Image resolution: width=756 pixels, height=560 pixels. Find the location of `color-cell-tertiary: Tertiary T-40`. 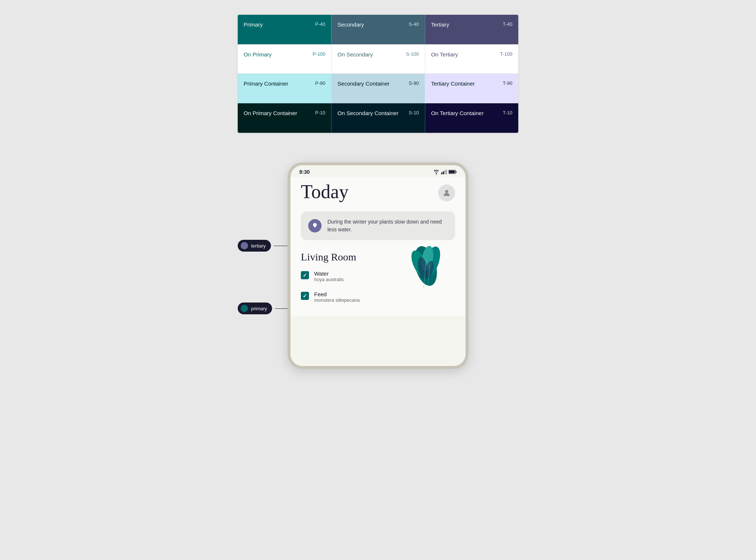

color-cell-tertiary: Tertiary T-40 is located at coordinates (472, 30).